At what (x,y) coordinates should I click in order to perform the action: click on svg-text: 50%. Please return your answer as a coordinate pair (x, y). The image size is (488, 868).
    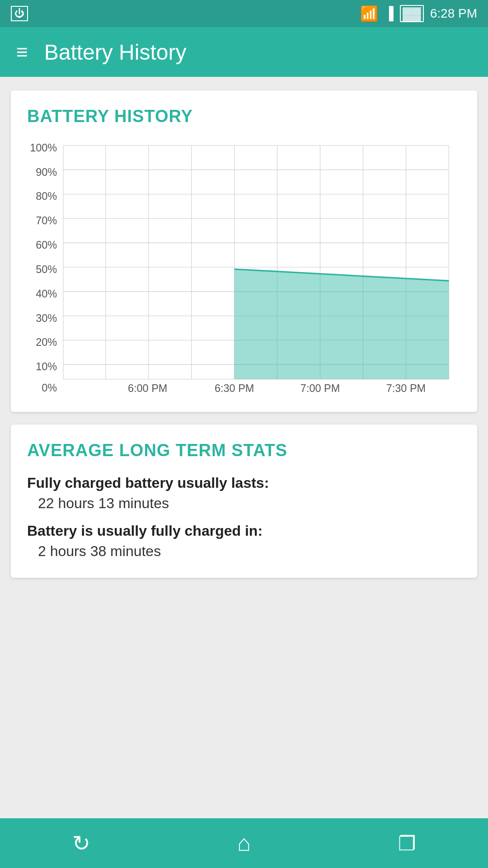
    Looking at the image, I should click on (46, 269).